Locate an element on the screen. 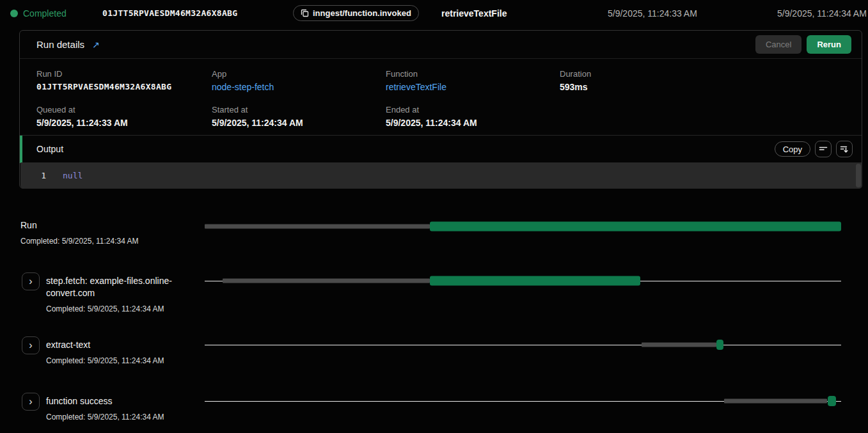  external-link-icon: ↗ is located at coordinates (96, 45).